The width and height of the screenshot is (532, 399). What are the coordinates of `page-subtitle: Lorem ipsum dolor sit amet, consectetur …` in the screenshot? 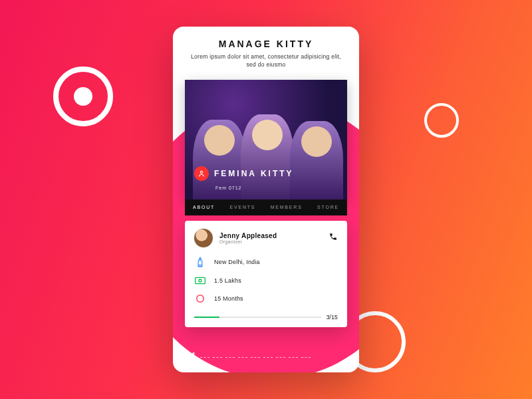 It's located at (266, 61).